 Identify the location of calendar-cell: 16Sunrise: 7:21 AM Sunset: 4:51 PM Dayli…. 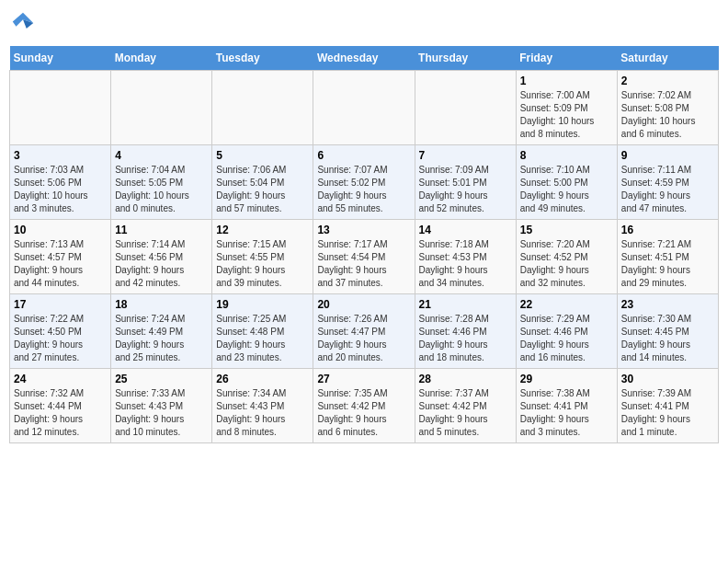
(667, 258).